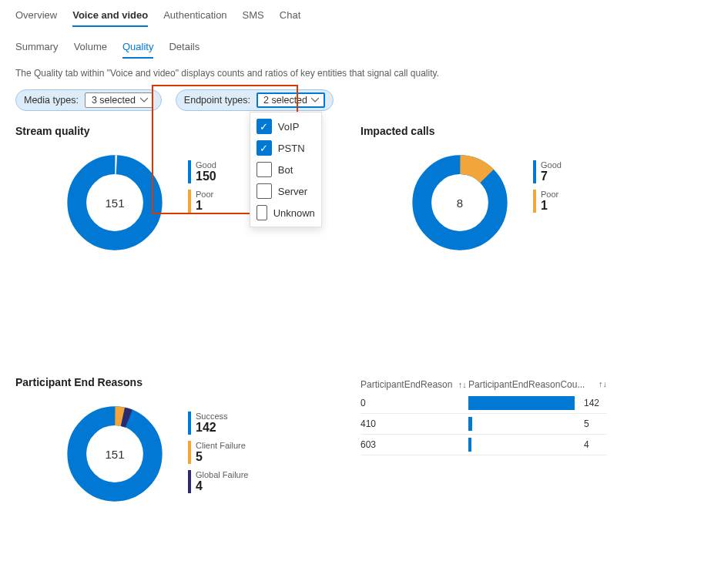  Describe the element at coordinates (291, 100) in the screenshot. I see `endpoint-types-dropdown: 2 selected` at that location.